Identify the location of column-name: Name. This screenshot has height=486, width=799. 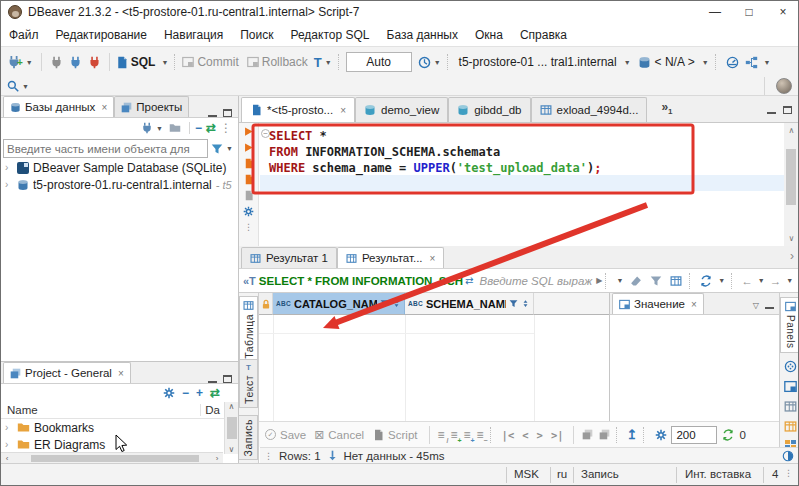
(20, 410).